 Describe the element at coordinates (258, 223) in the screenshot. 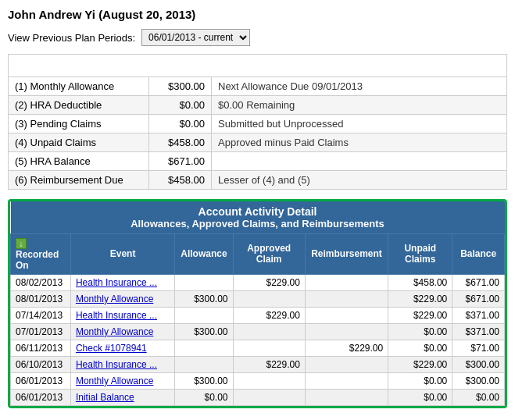

I see `activity-sub-title: Allowances, Approved Claims, and Reimbur…` at that location.